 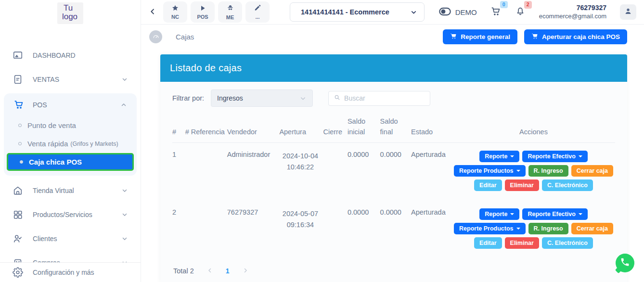 I want to click on quick-button-label: ..., so click(x=257, y=17).